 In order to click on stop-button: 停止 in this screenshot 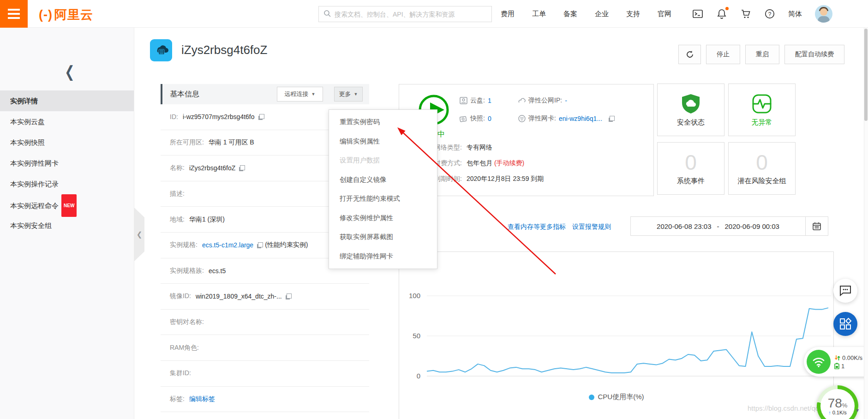, I will do `click(723, 54)`.